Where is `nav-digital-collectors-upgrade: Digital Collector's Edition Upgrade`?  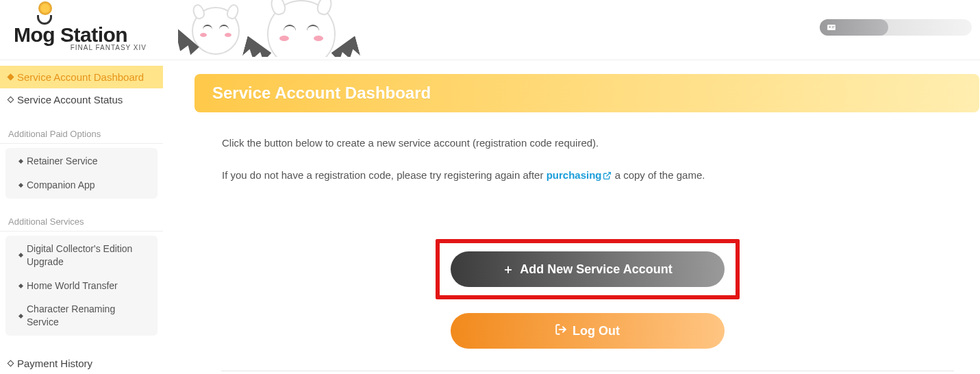 nav-digital-collectors-upgrade: Digital Collector's Edition Upgrade is located at coordinates (81, 255).